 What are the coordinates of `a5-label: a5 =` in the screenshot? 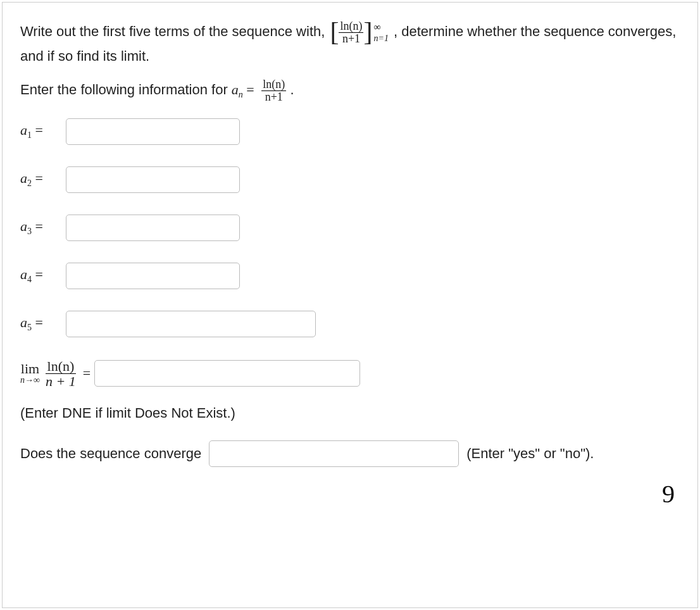 It's located at (43, 324).